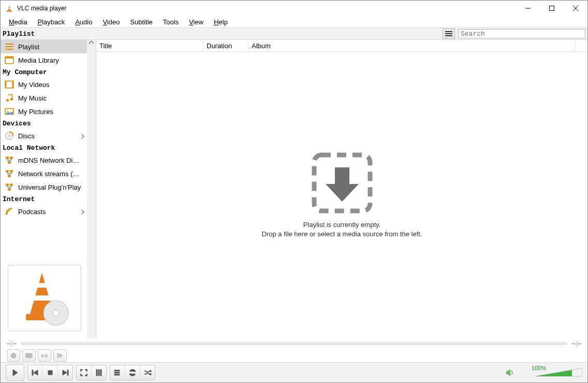  Describe the element at coordinates (141, 22) in the screenshot. I see `menu-subtitle: Subtitle` at that location.